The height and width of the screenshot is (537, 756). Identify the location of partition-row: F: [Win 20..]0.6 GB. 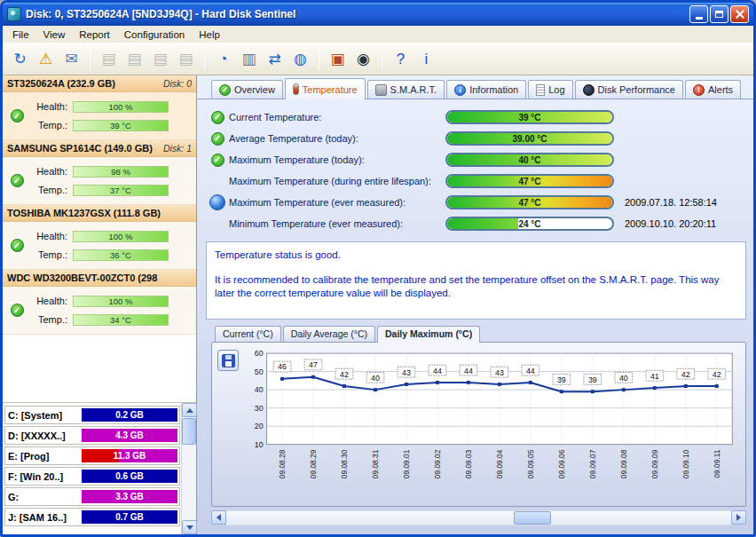
(92, 476).